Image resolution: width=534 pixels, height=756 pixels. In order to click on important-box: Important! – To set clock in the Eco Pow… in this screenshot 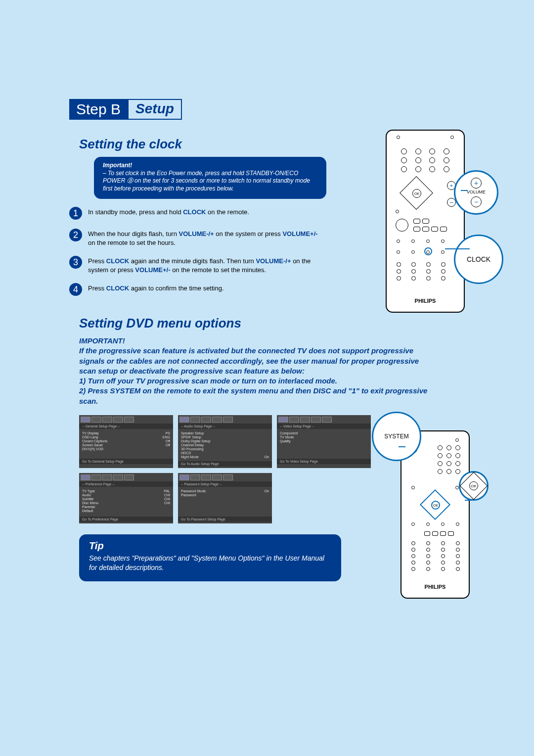, I will do `click(210, 178)`.